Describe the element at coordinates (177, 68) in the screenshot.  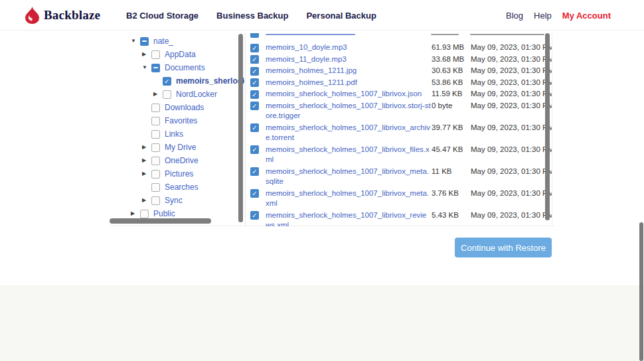
I see `tree-item-documents: ▼Documents` at that location.